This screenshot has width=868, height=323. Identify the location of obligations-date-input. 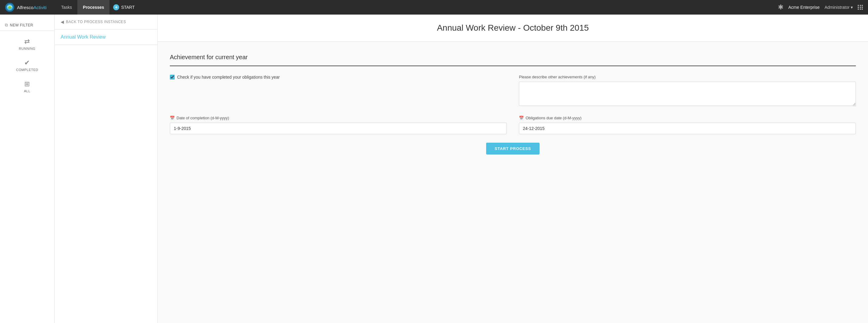
(687, 128).